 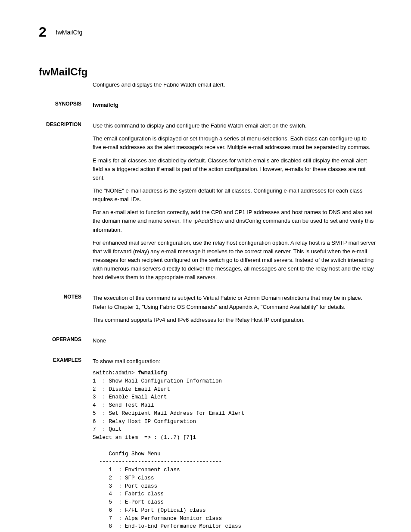 What do you see at coordinates (167, 498) in the screenshot?
I see `code-submenu: 1 : Environment class 2 : SFP class 3 : …` at bounding box center [167, 498].